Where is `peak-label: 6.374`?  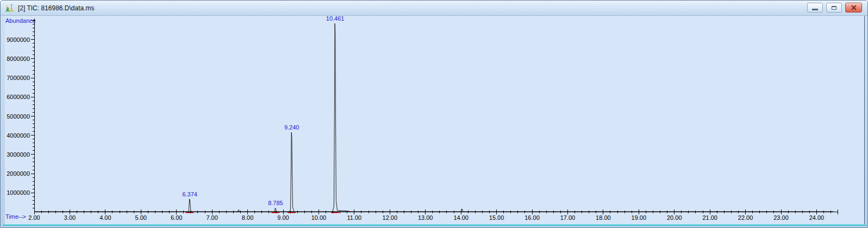
peak-label: 6.374 is located at coordinates (190, 194).